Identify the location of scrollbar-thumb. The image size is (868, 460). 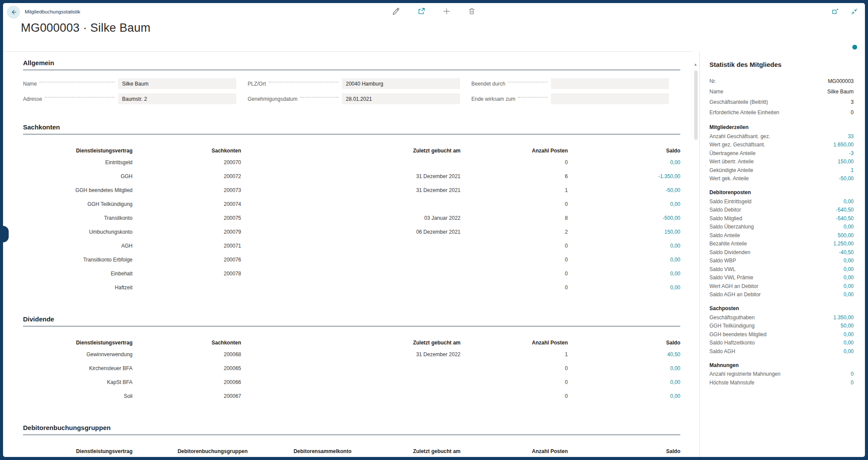
(696, 105).